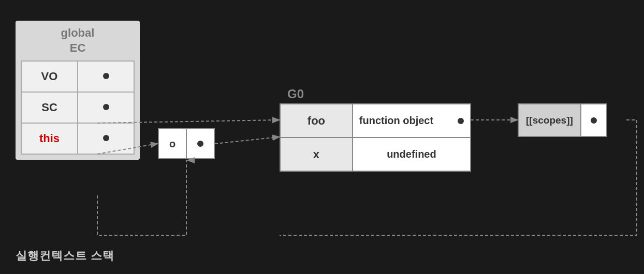  What do you see at coordinates (106, 108) in the screenshot?
I see `sc-dot-cell` at bounding box center [106, 108].